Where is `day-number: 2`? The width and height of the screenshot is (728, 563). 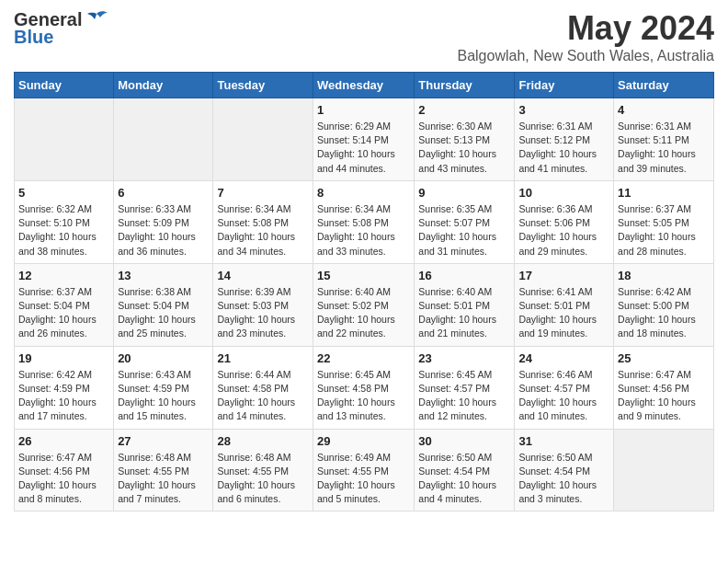 day-number: 2 is located at coordinates (464, 110).